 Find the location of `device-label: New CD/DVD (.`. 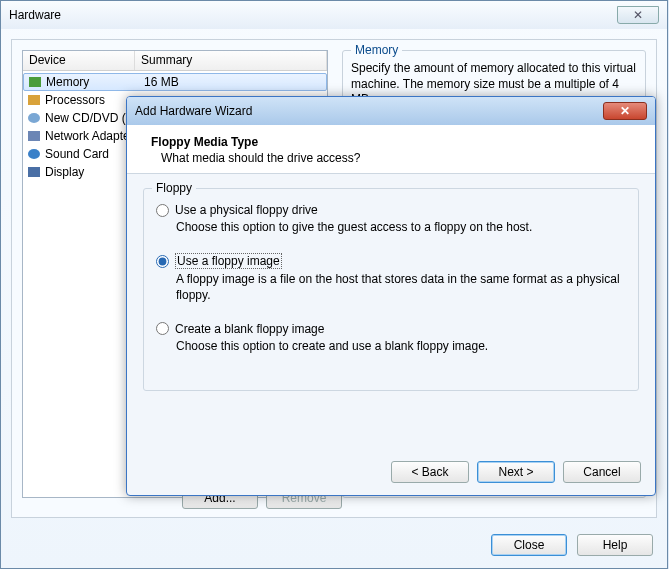

device-label: New CD/DVD (. is located at coordinates (92, 118).